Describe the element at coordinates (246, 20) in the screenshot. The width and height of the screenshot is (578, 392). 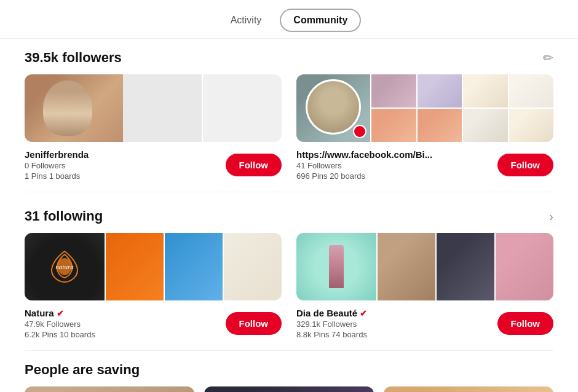
I see `tab-activity: Activity` at that location.